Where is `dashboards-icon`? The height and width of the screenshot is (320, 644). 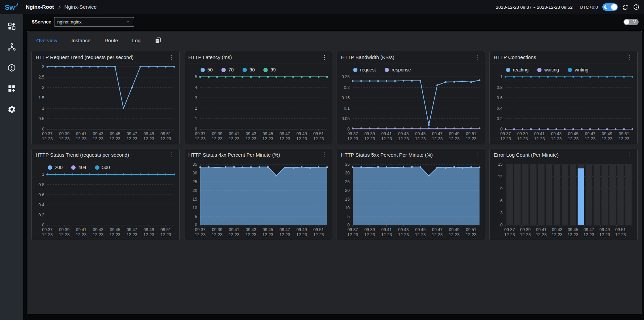 dashboards-icon is located at coordinates (12, 26).